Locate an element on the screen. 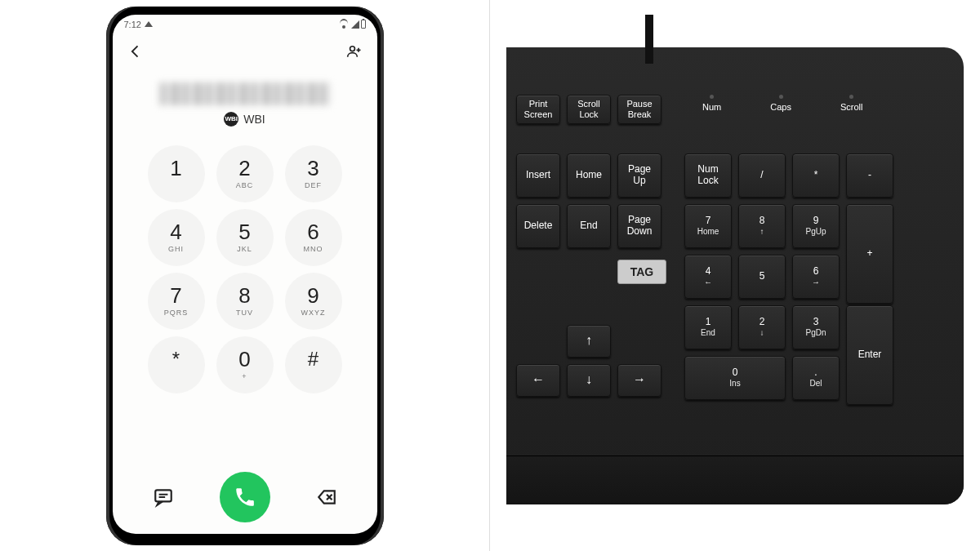 Image resolution: width=980 pixels, height=551 pixels. dialed-number-area: WBI WBI is located at coordinates (245, 104).